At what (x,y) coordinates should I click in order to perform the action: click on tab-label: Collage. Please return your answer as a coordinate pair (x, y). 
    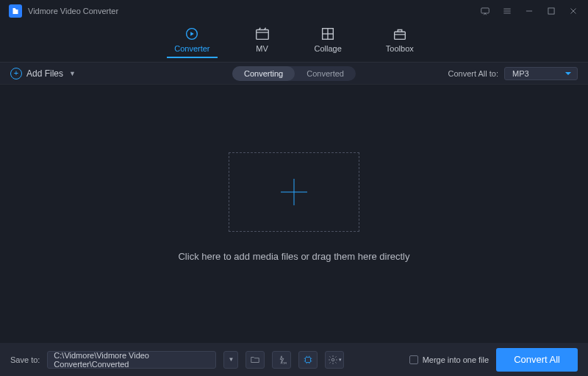
    Looking at the image, I should click on (328, 49).